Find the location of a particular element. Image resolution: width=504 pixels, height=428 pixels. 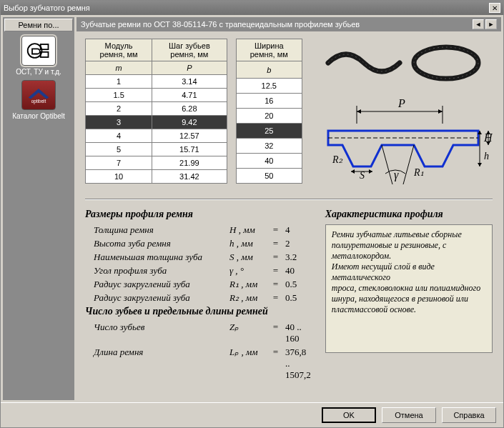

section-title: Число зубьев и предельные длины ремней is located at coordinates (198, 312).